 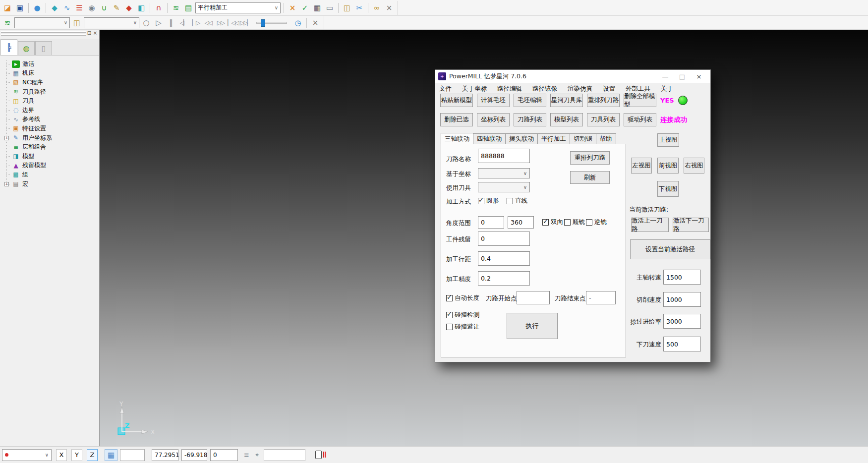 What do you see at coordinates (238, 8) in the screenshot?
I see `strategy-combo: 平行精加工 ∨` at bounding box center [238, 8].